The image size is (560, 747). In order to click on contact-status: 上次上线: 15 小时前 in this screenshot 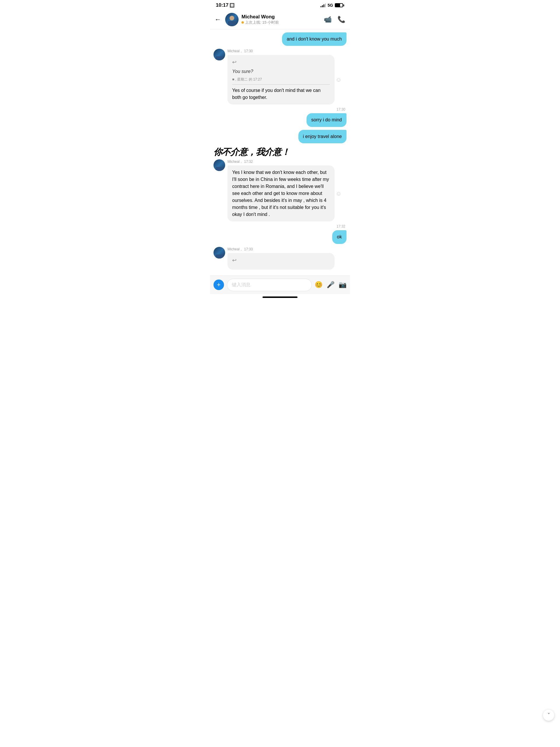, I will do `click(281, 22)`.